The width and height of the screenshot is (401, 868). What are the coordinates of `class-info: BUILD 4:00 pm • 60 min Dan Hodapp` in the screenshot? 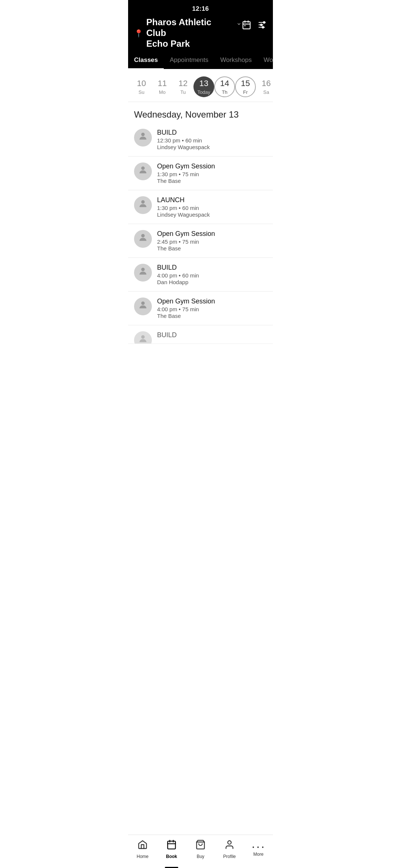 It's located at (212, 274).